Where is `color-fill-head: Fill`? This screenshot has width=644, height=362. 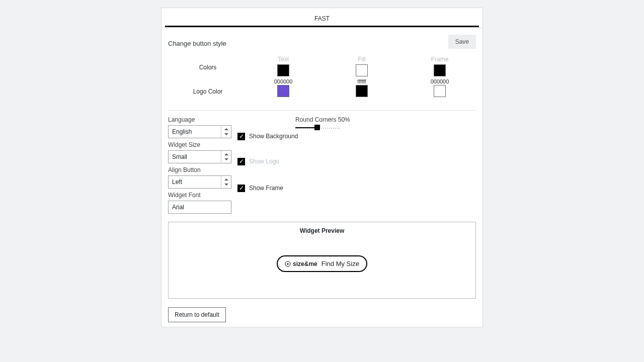
color-fill-head: Fill is located at coordinates (362, 59).